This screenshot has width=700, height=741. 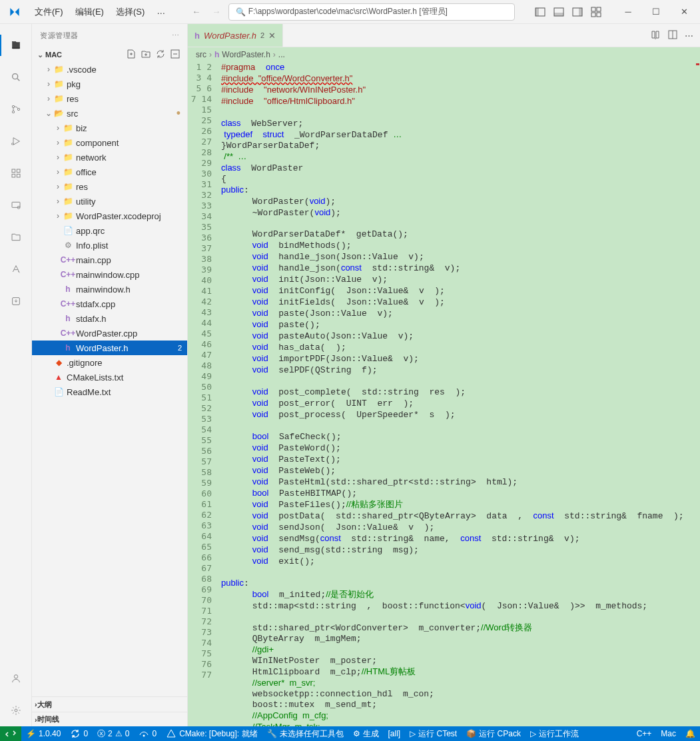 I want to click on tree-item-info-plist: ⚙Info.plist, so click(x=109, y=245).